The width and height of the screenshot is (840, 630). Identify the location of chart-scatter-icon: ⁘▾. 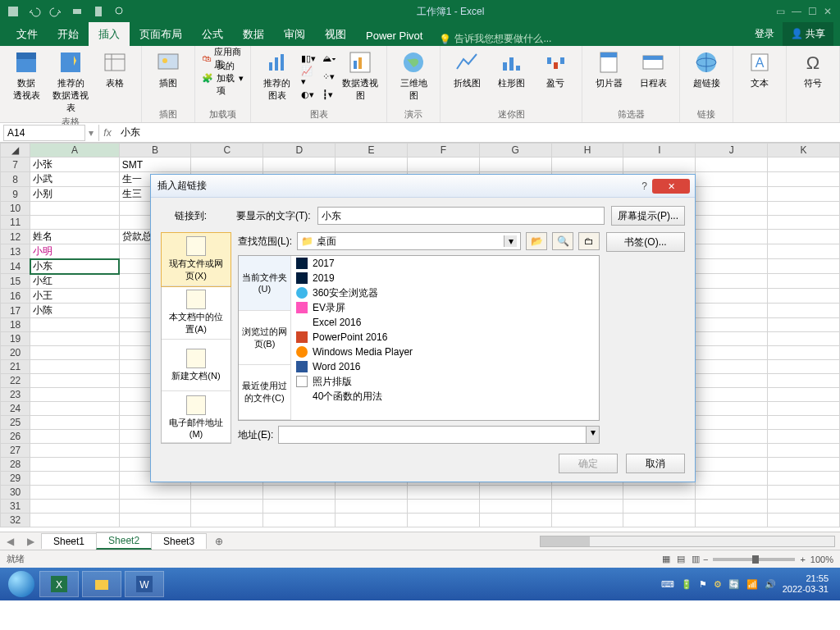
(330, 76).